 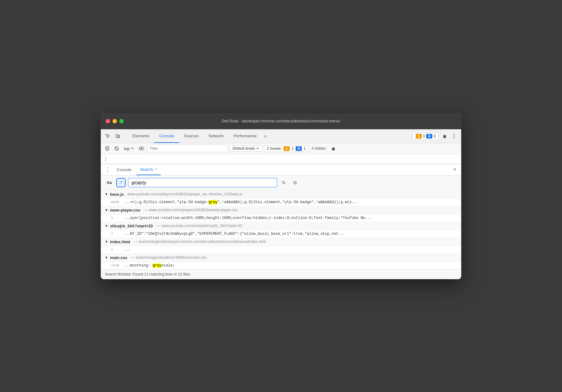 I want to click on info-count: 1, so click(x=435, y=136).